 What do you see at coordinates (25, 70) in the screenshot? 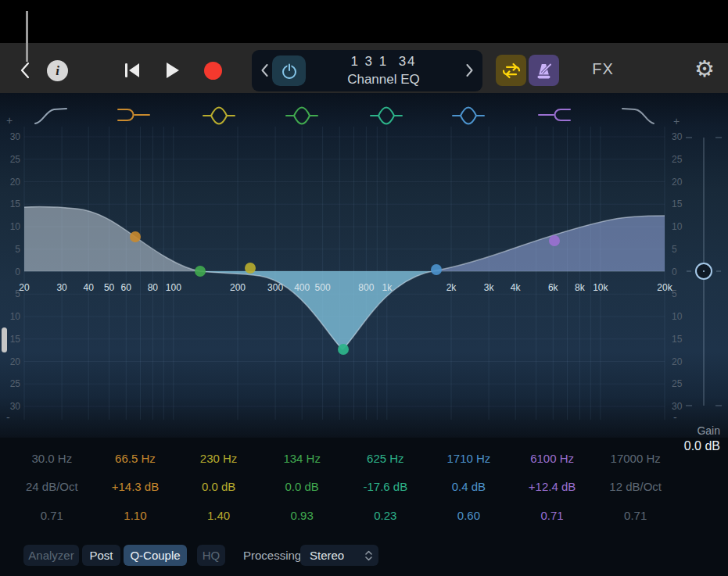
I see `chevron-left-icon` at bounding box center [25, 70].